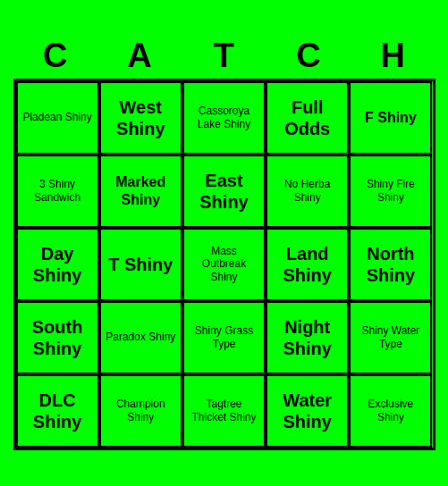 This screenshot has width=448, height=486. I want to click on bingo-cell: 3 Shiny Sandwich, so click(57, 191).